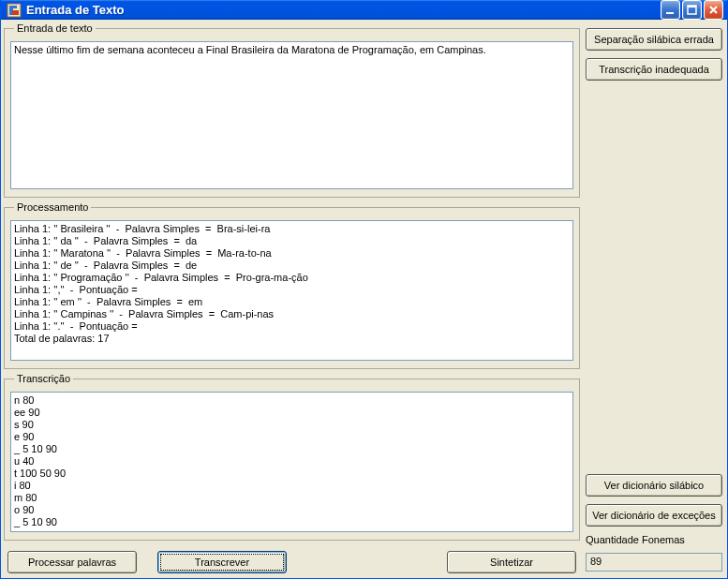 The width and height of the screenshot is (728, 579). Describe the element at coordinates (654, 485) in the screenshot. I see `ver-dicionario-silabico-button: Ver dicionário silábico` at that location.